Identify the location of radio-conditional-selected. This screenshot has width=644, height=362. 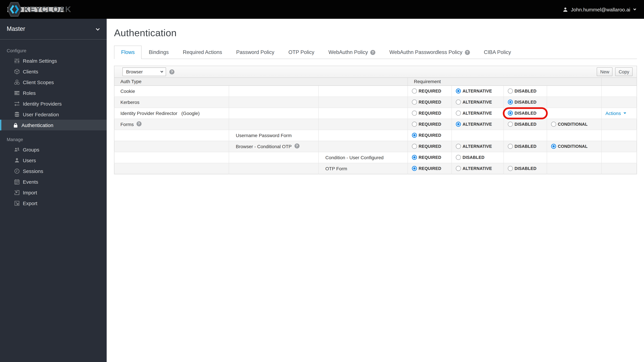
(554, 146).